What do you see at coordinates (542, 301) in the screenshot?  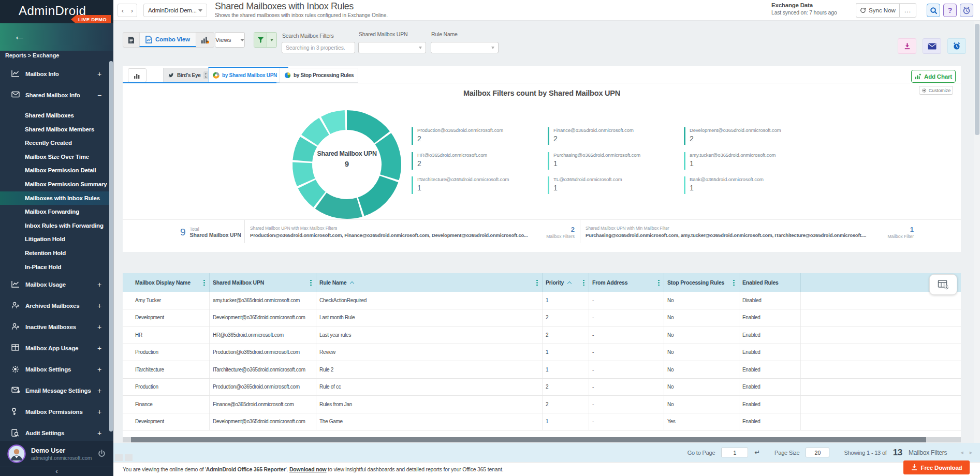 I see `table-row: Amy Tuckeramy.tucker@o365droid.onmicroso…` at bounding box center [542, 301].